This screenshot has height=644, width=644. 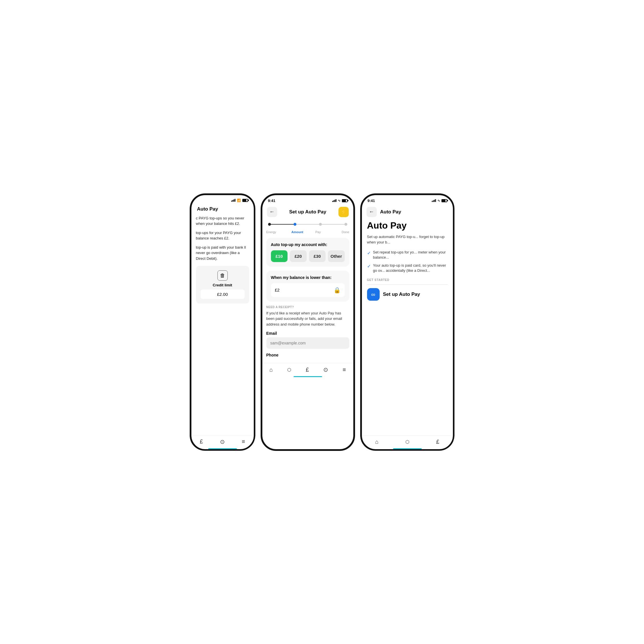 What do you see at coordinates (308, 252) in the screenshot?
I see `amount-section: Auto top-up my account with: £10 £20 £30…` at bounding box center [308, 252].